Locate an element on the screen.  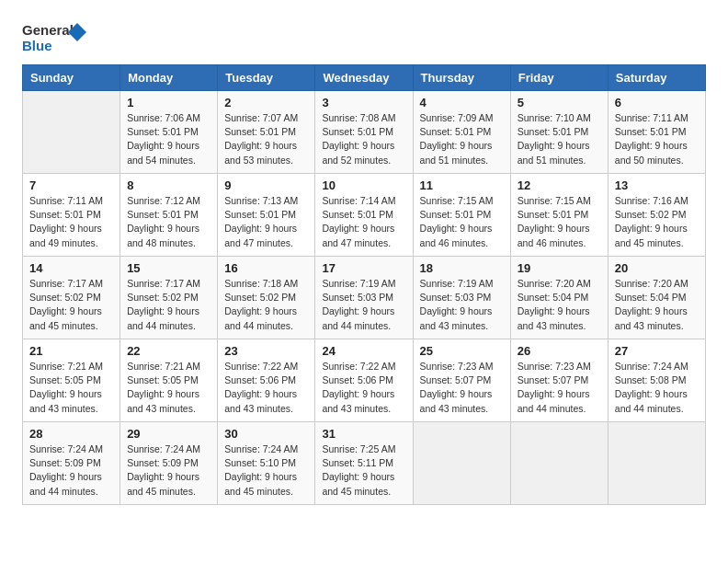
day-number: 25 is located at coordinates (461, 351).